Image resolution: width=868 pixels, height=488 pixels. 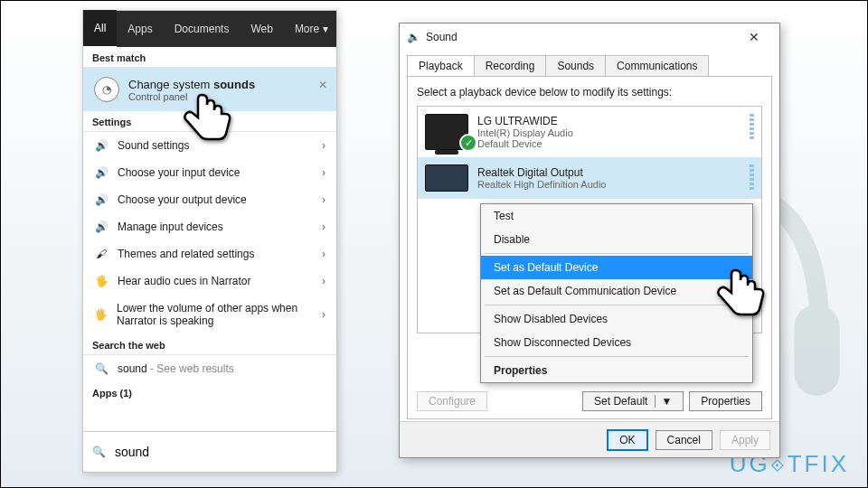 What do you see at coordinates (210, 254) in the screenshot?
I see `settings-item-4: 🖌Themes and related settings›` at bounding box center [210, 254].